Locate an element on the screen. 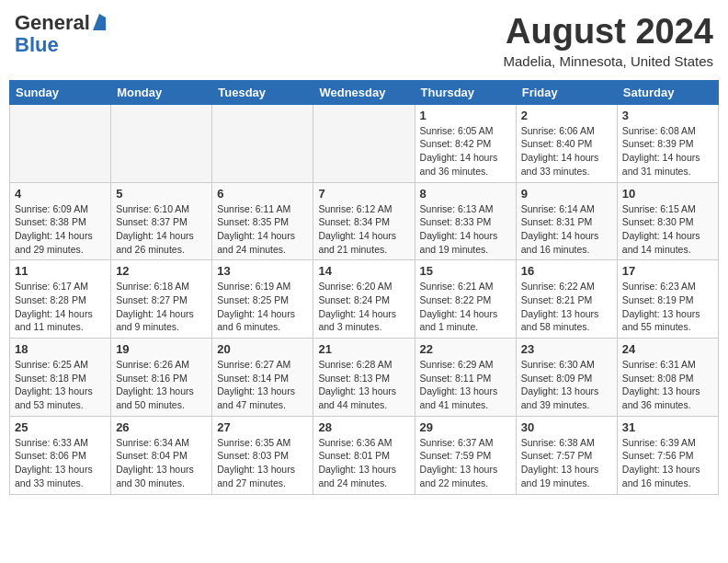 The image size is (728, 563). day-cell-4: 4Sunrise: 6:09 AM Sunset: 8:38 PM Daylig… is located at coordinates (61, 221).